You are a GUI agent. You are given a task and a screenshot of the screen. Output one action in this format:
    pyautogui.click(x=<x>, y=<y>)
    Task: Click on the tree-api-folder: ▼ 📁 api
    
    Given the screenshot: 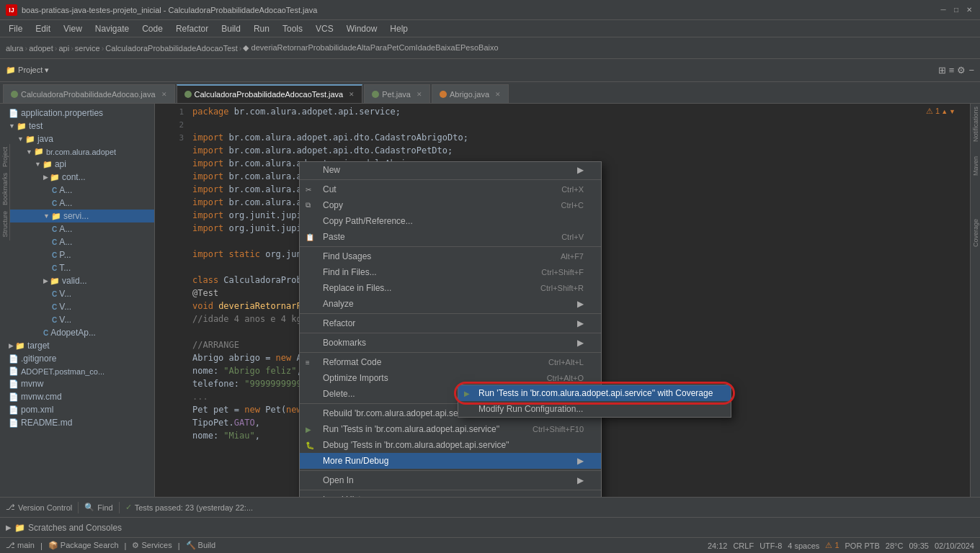 What is the action you would take?
    pyautogui.click(x=77, y=164)
    